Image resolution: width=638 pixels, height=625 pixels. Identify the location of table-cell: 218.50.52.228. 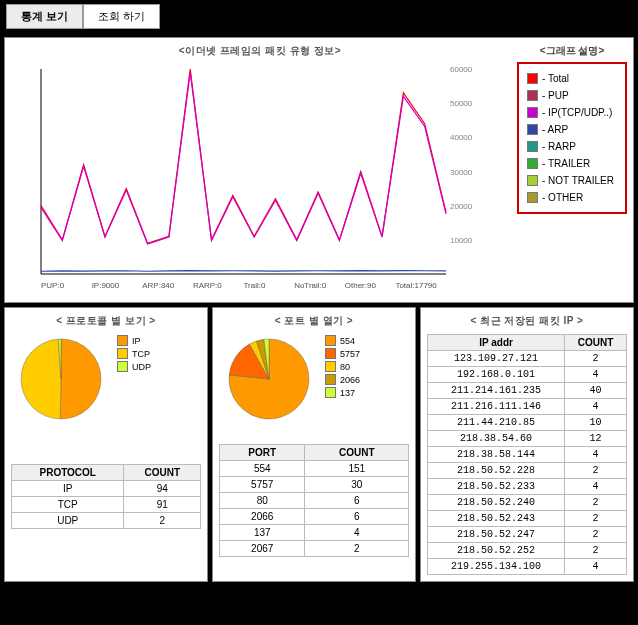
(496, 471).